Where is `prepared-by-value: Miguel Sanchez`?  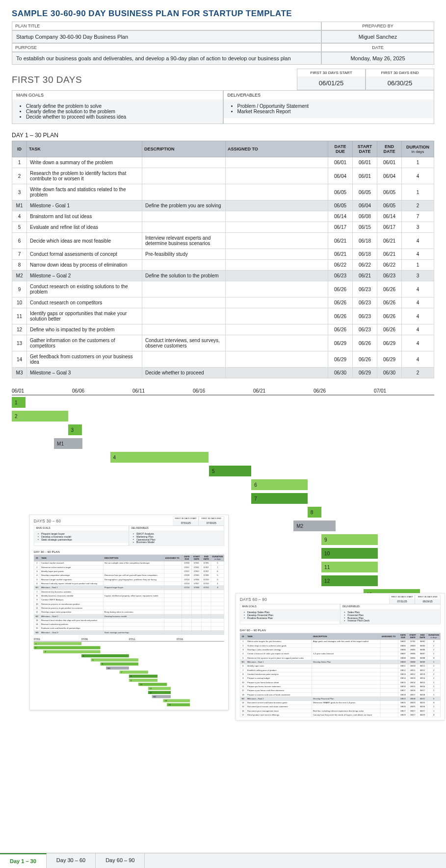
prepared-by-value: Miguel Sanchez is located at coordinates (378, 37).